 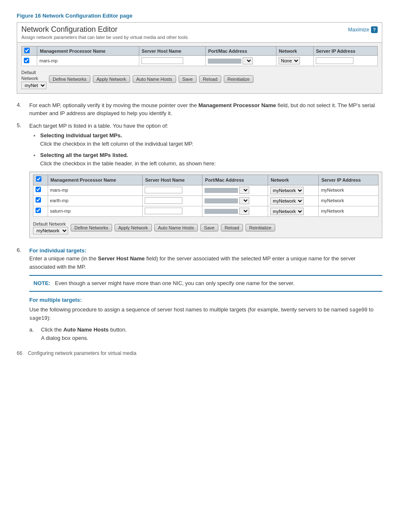 What do you see at coordinates (200, 39) in the screenshot?
I see `nce-subtitle-1: Assign network parameters that can later…` at bounding box center [200, 39].